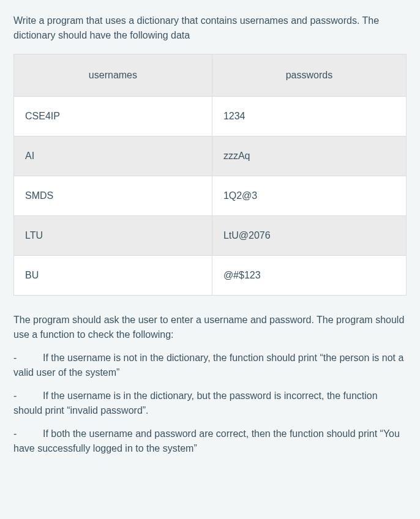 This screenshot has width=420, height=519. Describe the element at coordinates (211, 157) in the screenshot. I see `table-row: AI zzzAq` at that location.